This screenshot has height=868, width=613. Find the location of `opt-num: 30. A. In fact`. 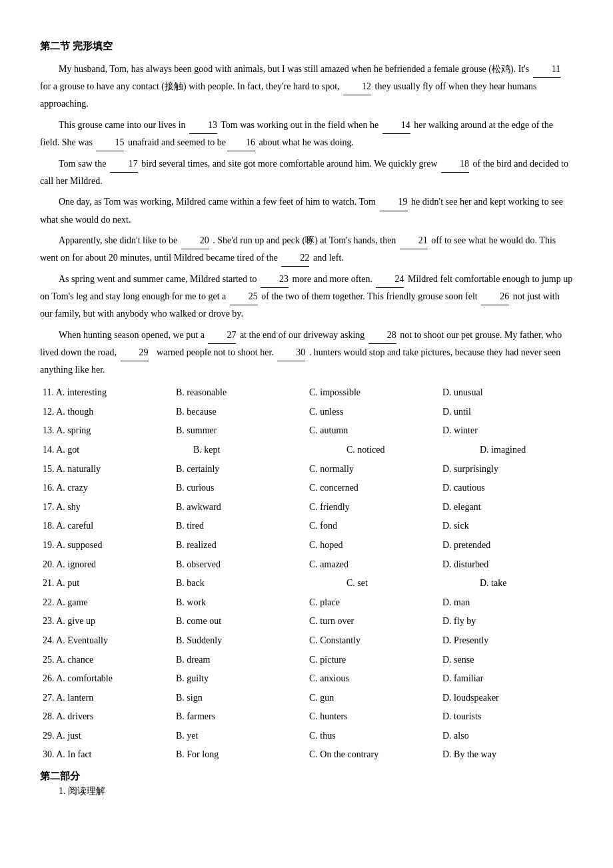

opt-num: 30. A. In fact is located at coordinates (107, 755).